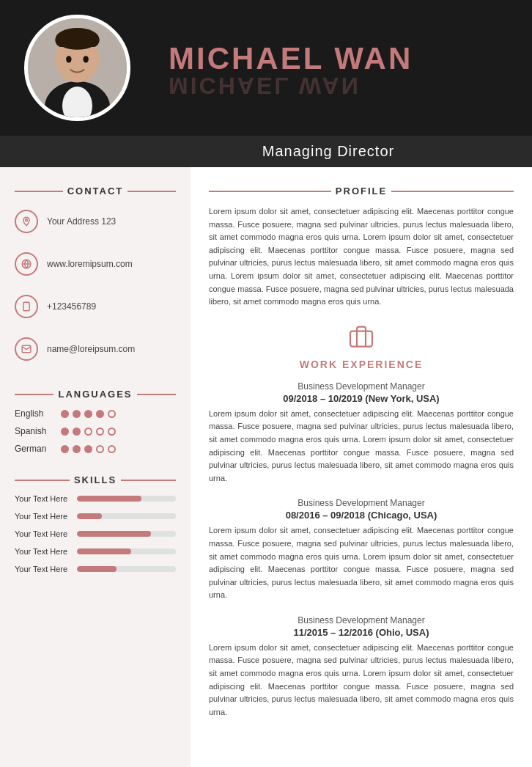  Describe the element at coordinates (361, 339) in the screenshot. I see `briefcase-icon` at that location.